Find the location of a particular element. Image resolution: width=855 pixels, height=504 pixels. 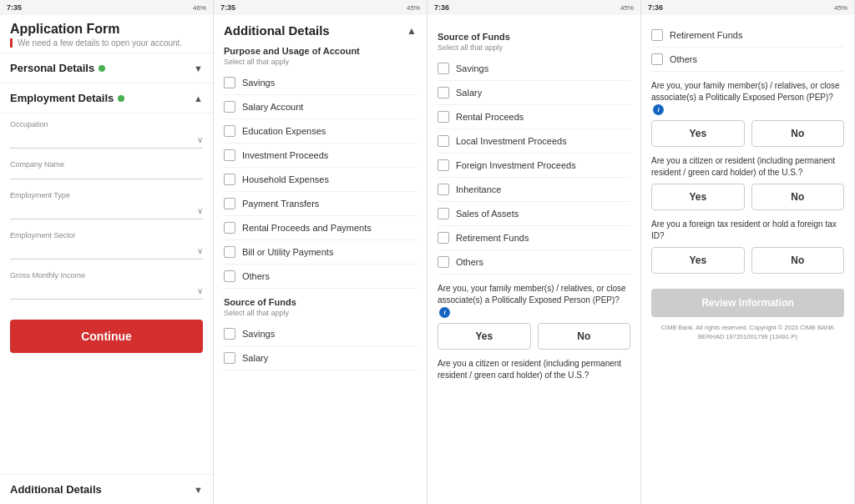

source-title-2: Source of Funds is located at coordinates (321, 302).